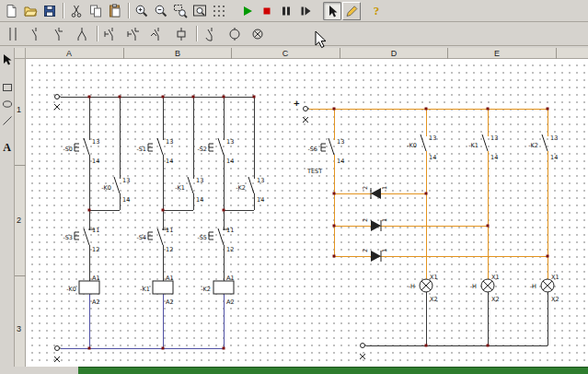 The height and width of the screenshot is (374, 588). Describe the element at coordinates (76, 11) in the screenshot. I see `cut-button` at that location.